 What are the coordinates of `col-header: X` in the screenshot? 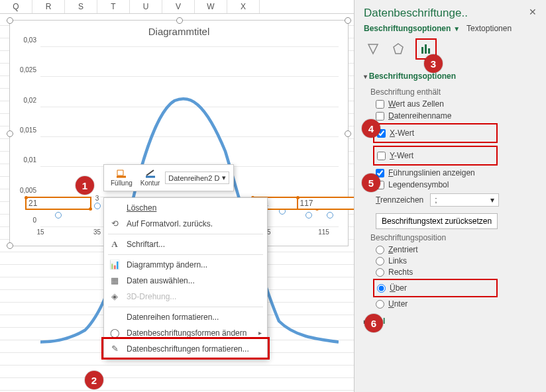 It's located at (244, 7).